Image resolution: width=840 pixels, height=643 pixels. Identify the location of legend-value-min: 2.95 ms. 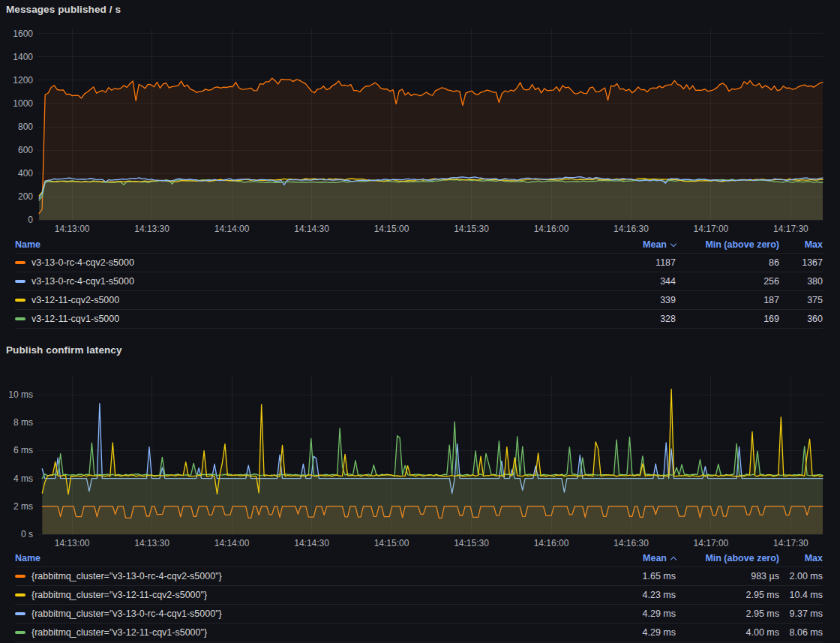
(728, 595).